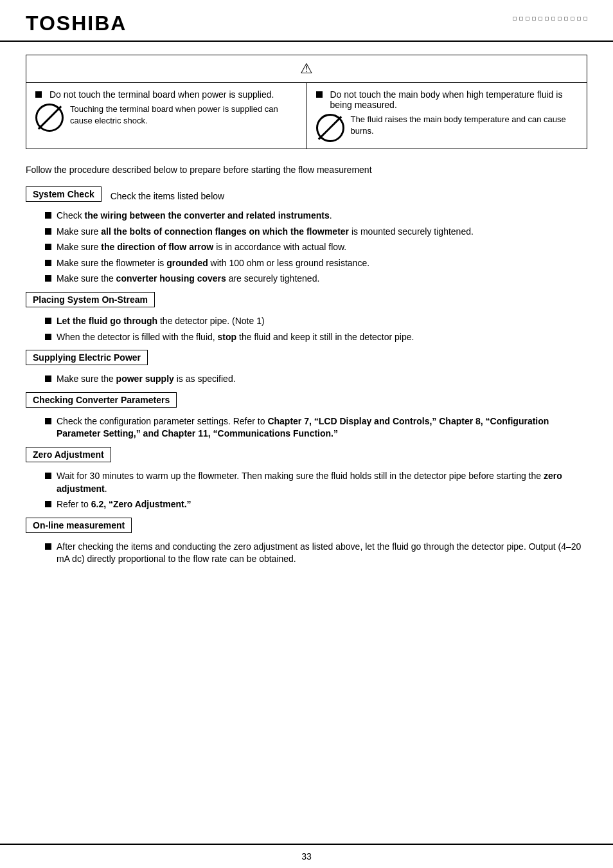 The height and width of the screenshot is (868, 613). What do you see at coordinates (316, 264) in the screenshot?
I see `list-item: Make sure the flowmeter is grounded with…` at bounding box center [316, 264].